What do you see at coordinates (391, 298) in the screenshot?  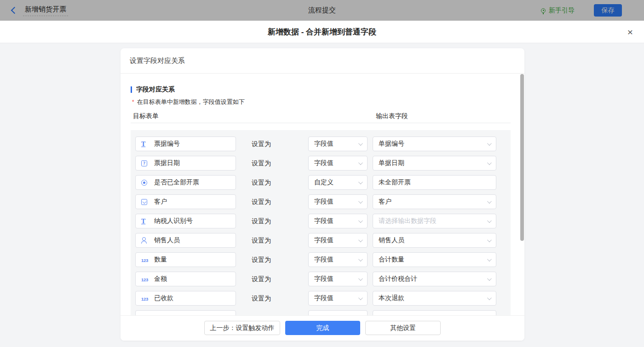 I see `output-field-value: 本次退款` at bounding box center [391, 298].